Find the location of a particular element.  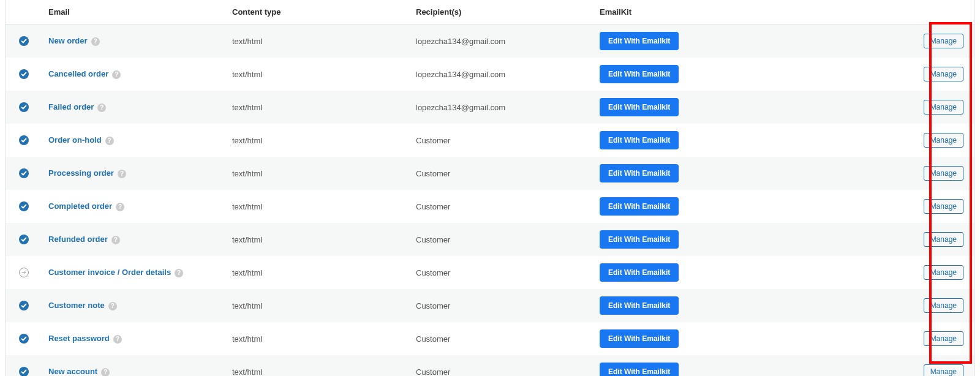

email-name-link: New account is located at coordinates (73, 371).